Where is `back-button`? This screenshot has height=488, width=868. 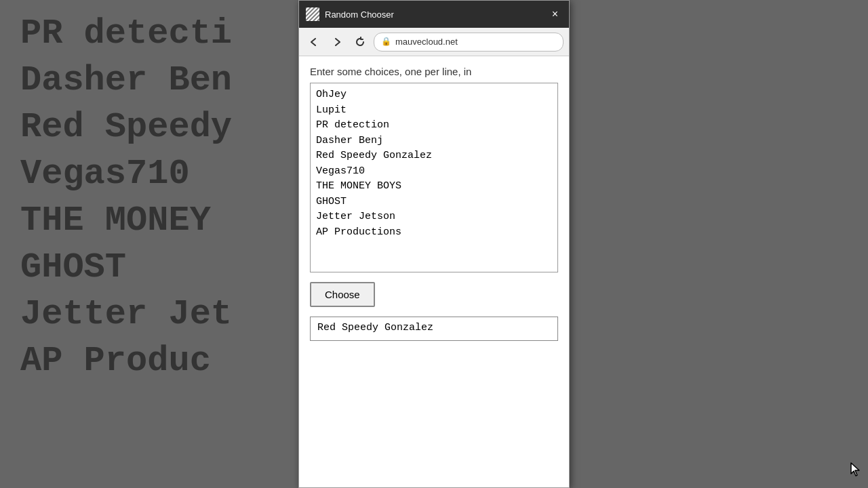
back-button is located at coordinates (314, 42).